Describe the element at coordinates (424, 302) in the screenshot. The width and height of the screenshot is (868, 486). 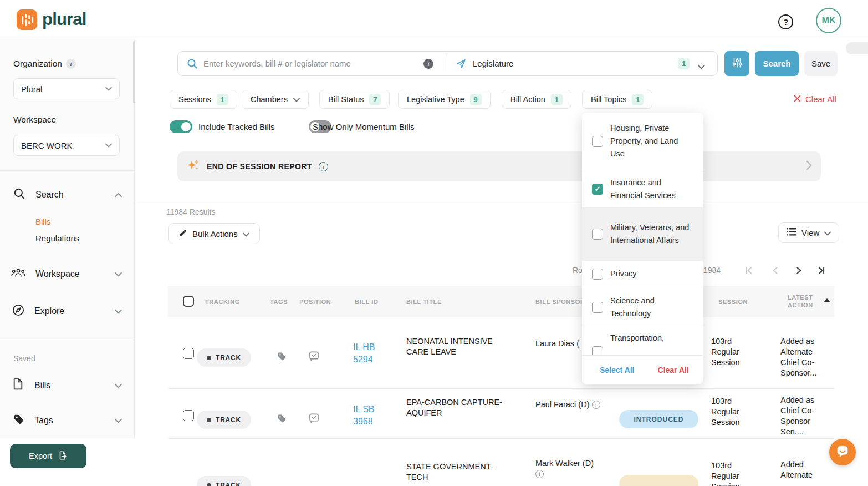
I see `col-bill-title: BILL TITLE` at that location.